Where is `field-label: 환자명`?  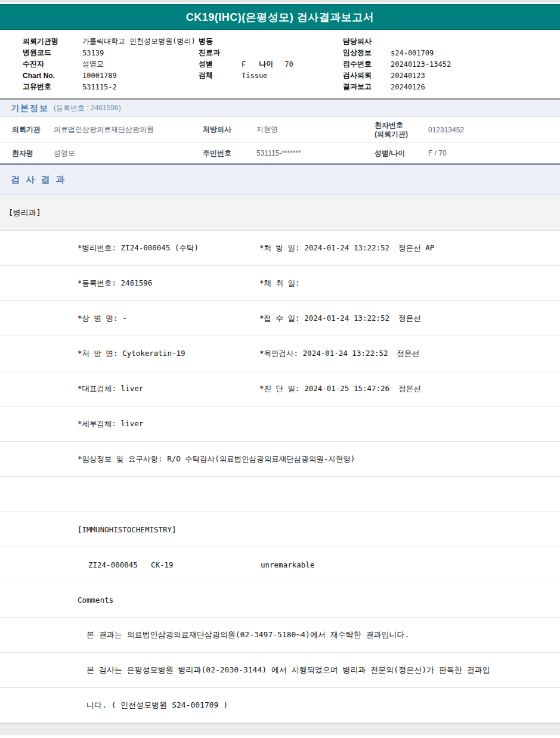 field-label: 환자명 is located at coordinates (27, 154).